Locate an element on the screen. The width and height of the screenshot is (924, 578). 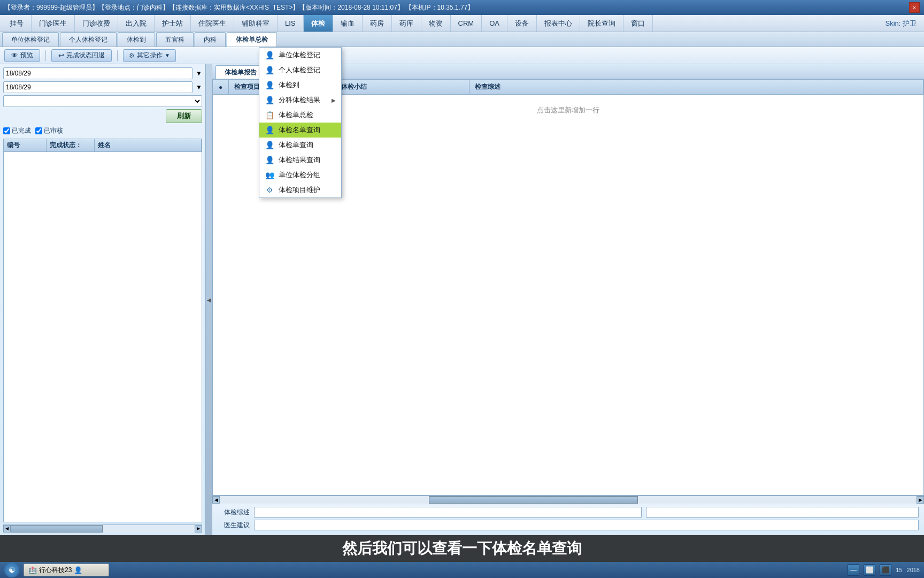
col-row-indicator: ● is located at coordinates (221, 87).